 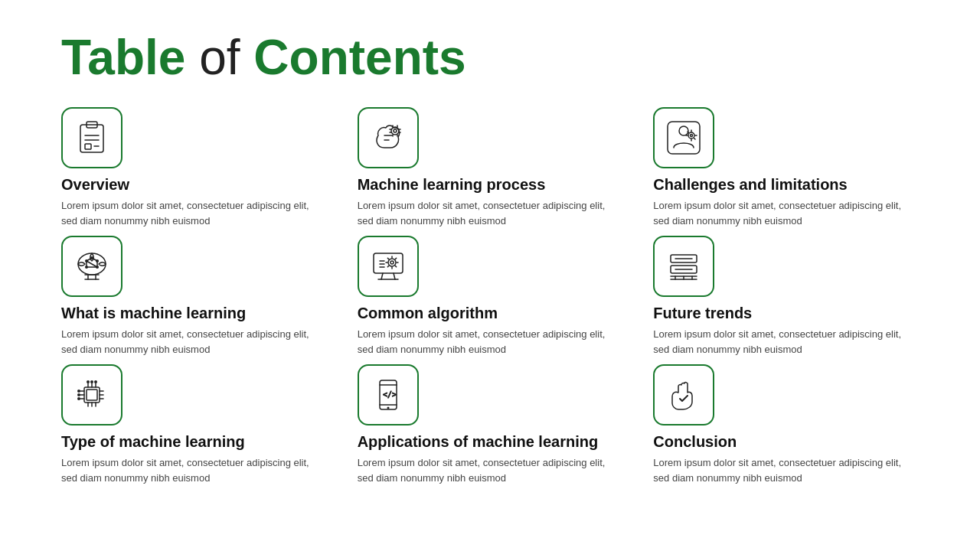 What do you see at coordinates (490, 213) in the screenshot?
I see `card-desc-machine-learning-process: Lorem ipsum dolor sit amet, consectetuer…` at bounding box center [490, 213].